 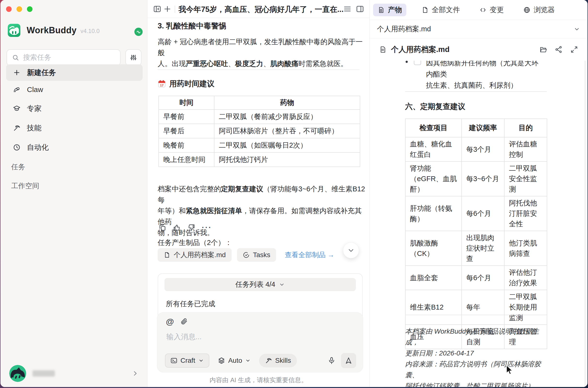 I want to click on sidebar-item-experts: 专家, so click(x=74, y=108).